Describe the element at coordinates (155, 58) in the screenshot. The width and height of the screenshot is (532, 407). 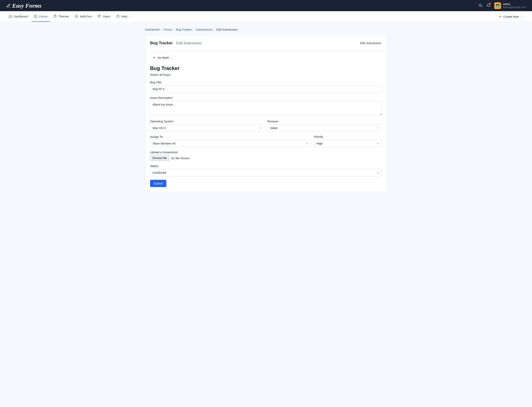
I see `arrow-left-icon` at that location.